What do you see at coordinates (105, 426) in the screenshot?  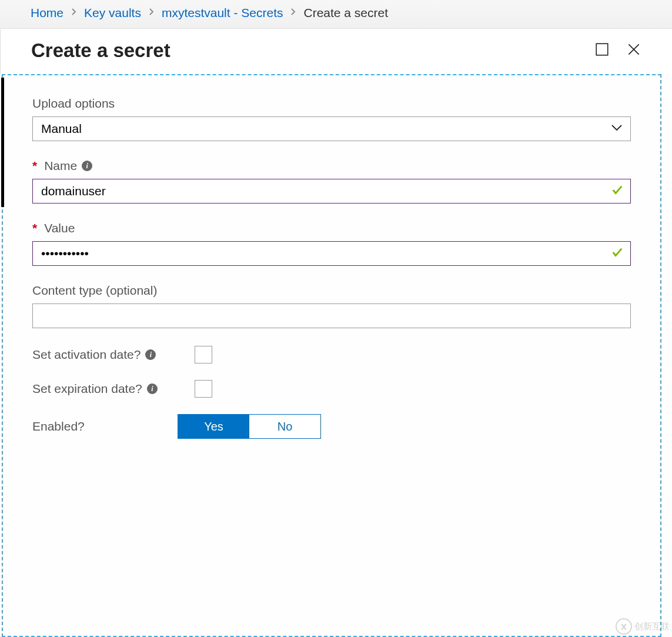 I see `enabled-label: Enabled?` at bounding box center [105, 426].